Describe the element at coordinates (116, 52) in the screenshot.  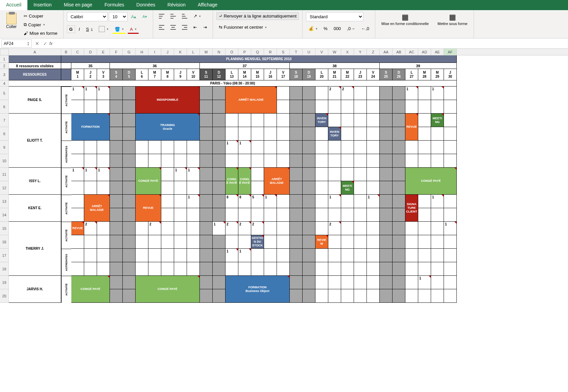
I see `col-header-F: F` at that location.